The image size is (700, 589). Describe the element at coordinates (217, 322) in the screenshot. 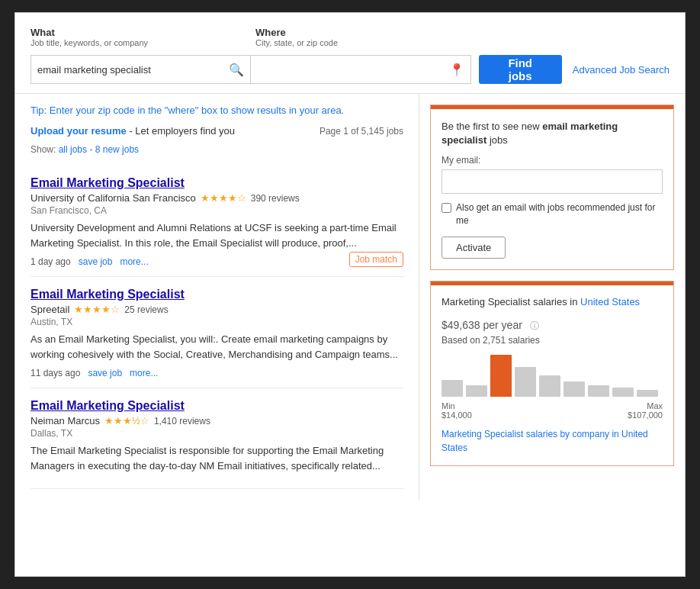

I see `location-2: Austin, TX` at that location.